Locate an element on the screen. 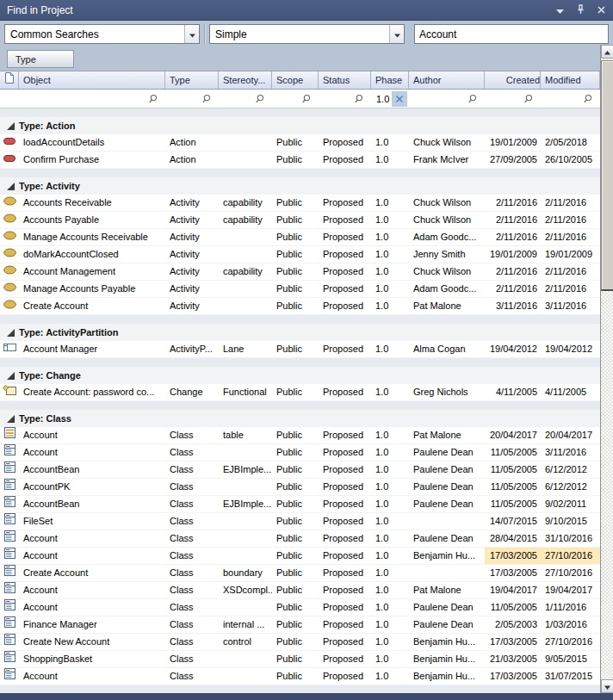  table-row: Create New AccountClasscontrolPublicProp… is located at coordinates (300, 642).